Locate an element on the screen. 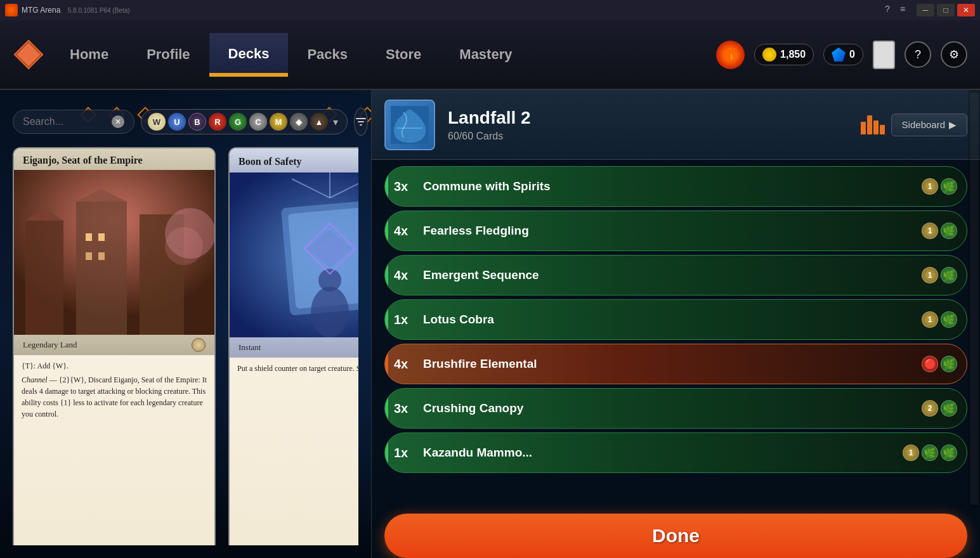 This screenshot has width=980, height=558. gem-amount: 0 is located at coordinates (853, 55).